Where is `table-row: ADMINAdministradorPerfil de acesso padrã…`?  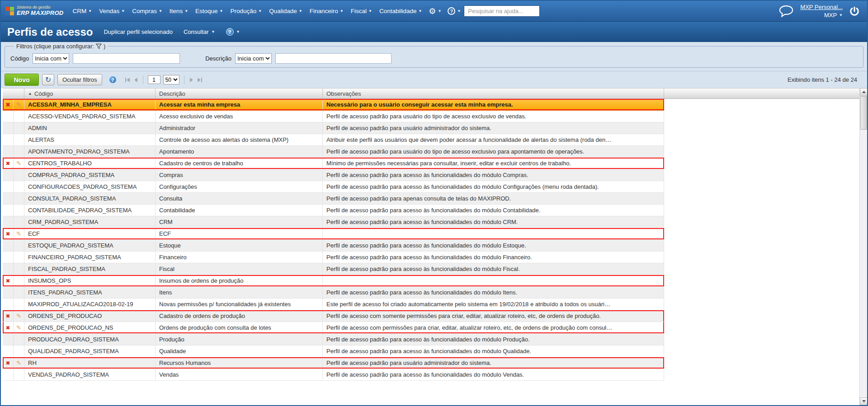 table-row: ADMINAdministradorPerfil de acesso padrã… is located at coordinates (334, 128).